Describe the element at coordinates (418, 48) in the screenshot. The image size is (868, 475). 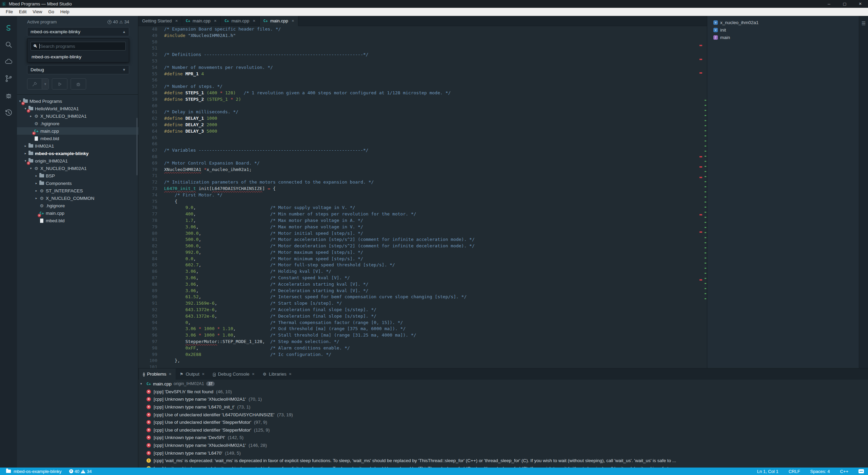
I see `code-line-51: 51` at that location.